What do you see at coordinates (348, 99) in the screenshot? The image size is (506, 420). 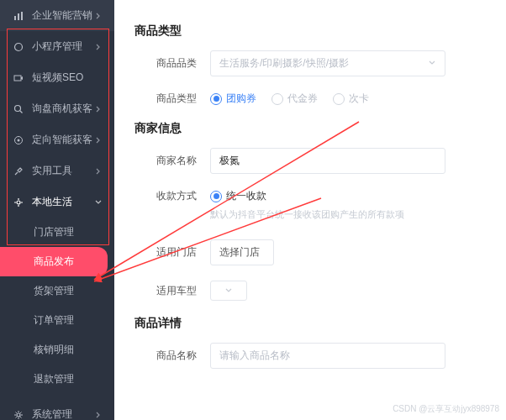 I see `radio-group-type: 团购券 代金券 次卡` at bounding box center [348, 99].